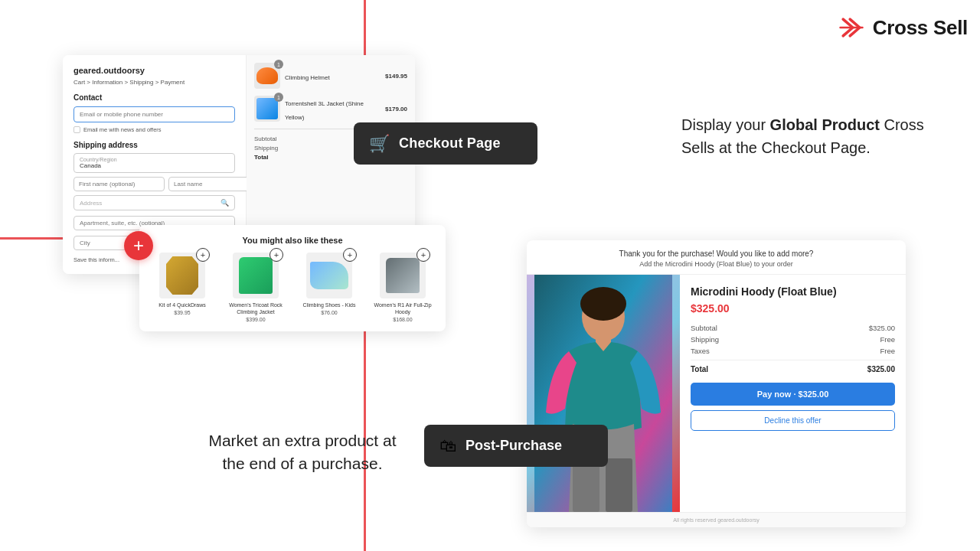 The width and height of the screenshot is (980, 551). What do you see at coordinates (256, 276) in the screenshot?
I see `green-jacket-image` at bounding box center [256, 276].